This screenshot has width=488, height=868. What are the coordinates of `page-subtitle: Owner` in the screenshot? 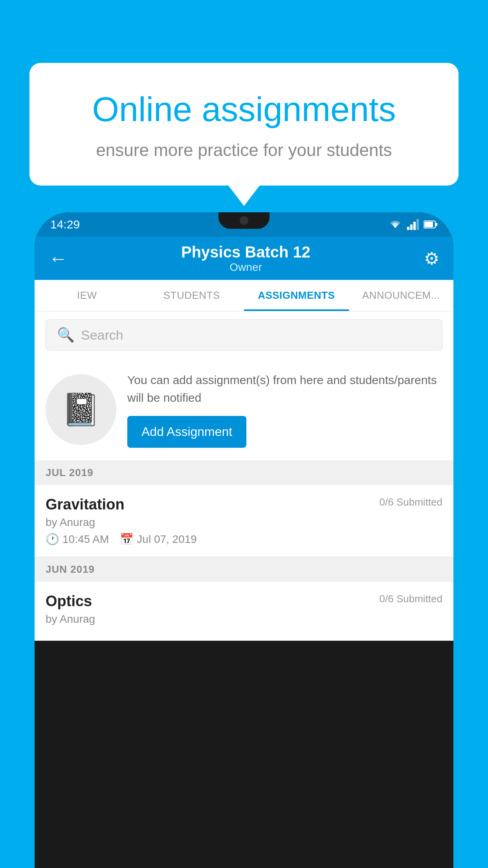 It's located at (246, 267).